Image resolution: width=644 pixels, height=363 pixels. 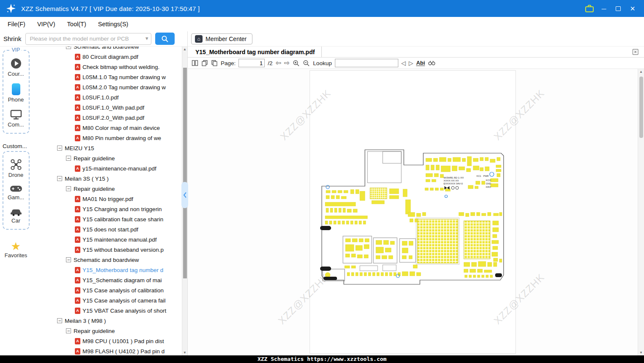 What do you see at coordinates (16, 93) in the screenshot?
I see `sidebar-item-phone: Phone` at bounding box center [16, 93].